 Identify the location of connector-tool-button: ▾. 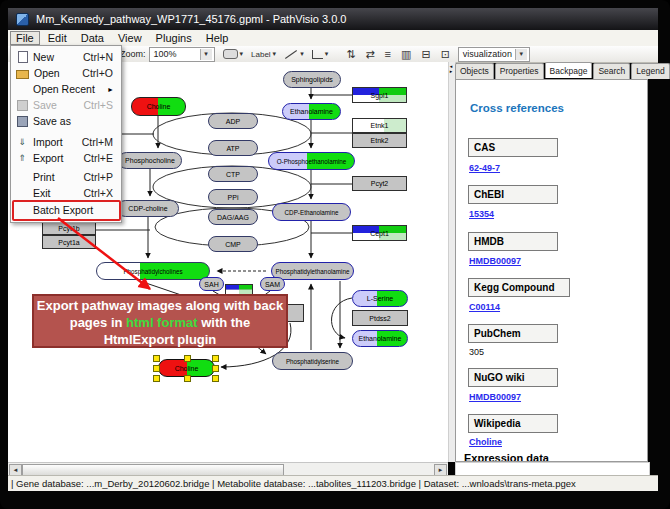
(320, 54).